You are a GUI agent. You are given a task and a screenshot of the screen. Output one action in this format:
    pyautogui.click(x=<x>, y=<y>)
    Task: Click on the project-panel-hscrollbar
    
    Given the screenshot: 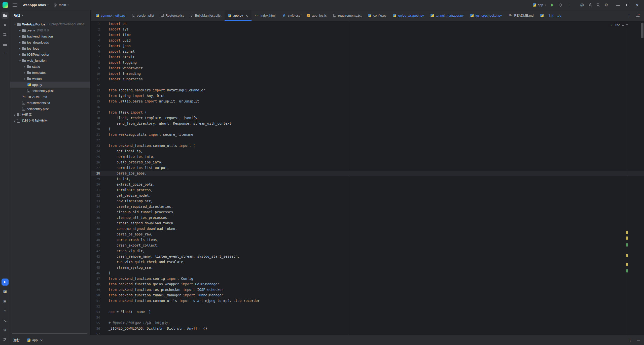 What is the action you would take?
    pyautogui.click(x=50, y=333)
    